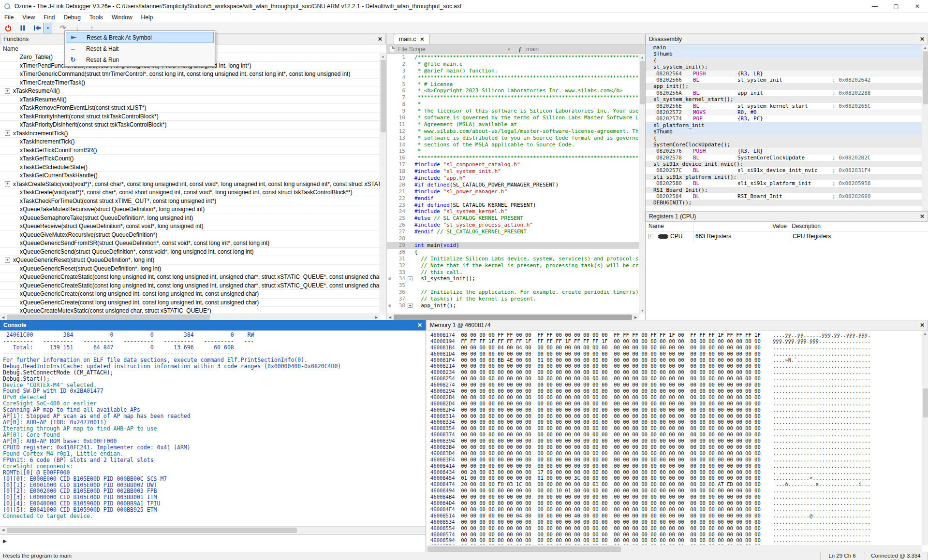 Image resolution: width=928 pixels, height=560 pixels. I want to click on memory-row: 460084B4 00 00 00 00 00 00 00 00 00 00 0…, so click(676, 497).